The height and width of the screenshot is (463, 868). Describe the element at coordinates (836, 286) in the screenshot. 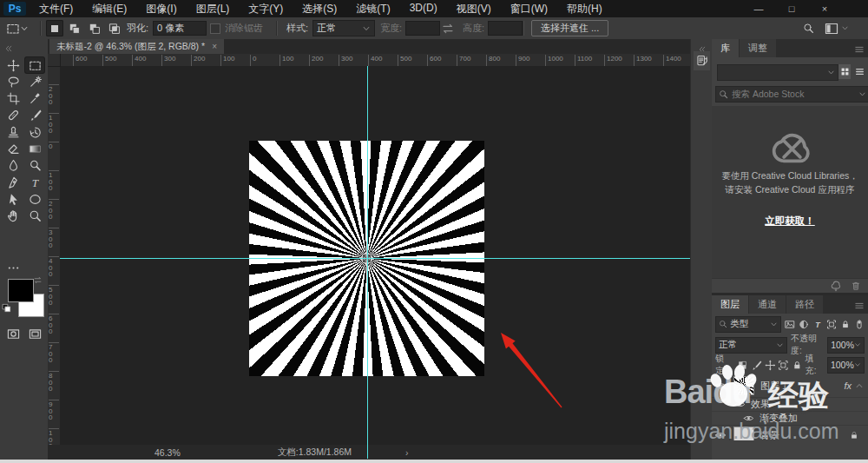

I see `cloud-sync-icon` at that location.